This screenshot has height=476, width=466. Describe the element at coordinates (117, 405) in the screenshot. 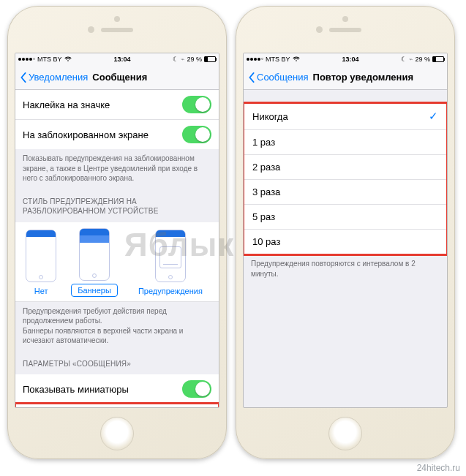

I see `highlighted-row: Повтор уведомления Никогда` at that location.